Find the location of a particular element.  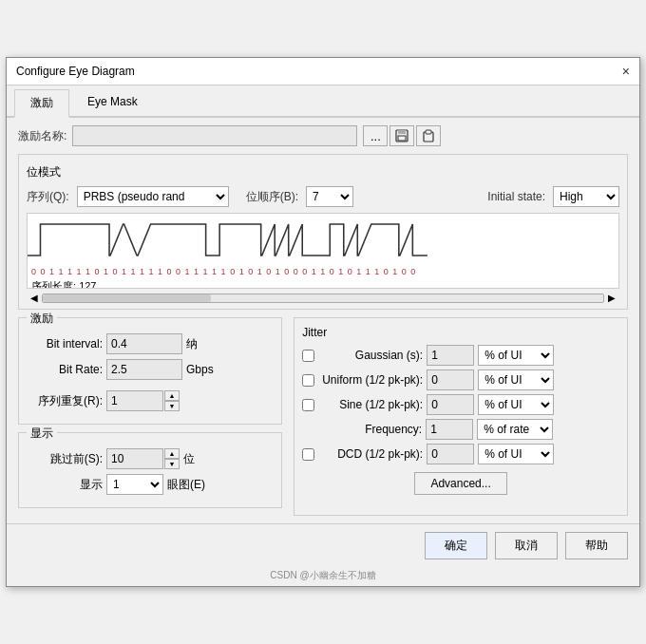

sine-label: Sine (1/2 pk-pk): is located at coordinates (370, 405).